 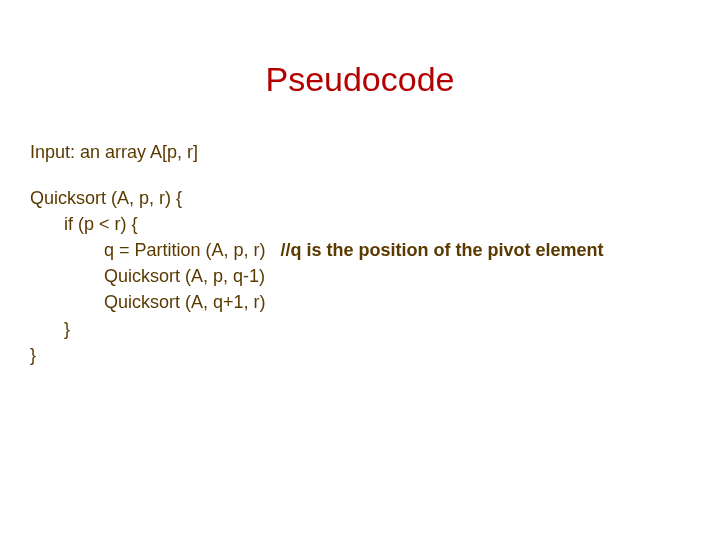 I want to click on recursive-call-2: Quicksort (A, q+1, r), so click(x=397, y=302).